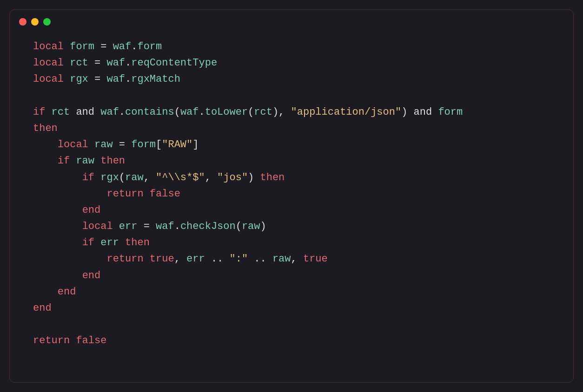  Describe the element at coordinates (292, 63) in the screenshot. I see `code-line-2: local rct = waf.reqContentType` at that location.